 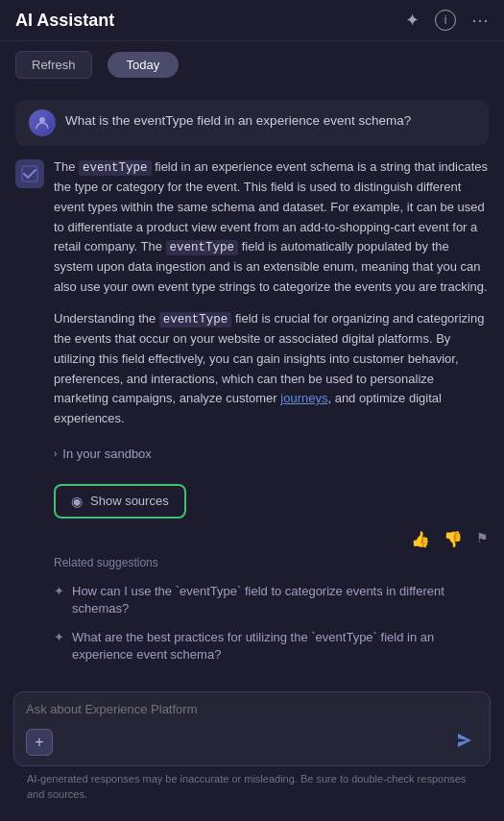 What do you see at coordinates (60, 592) in the screenshot?
I see `star-icon-1: ✦` at bounding box center [60, 592].